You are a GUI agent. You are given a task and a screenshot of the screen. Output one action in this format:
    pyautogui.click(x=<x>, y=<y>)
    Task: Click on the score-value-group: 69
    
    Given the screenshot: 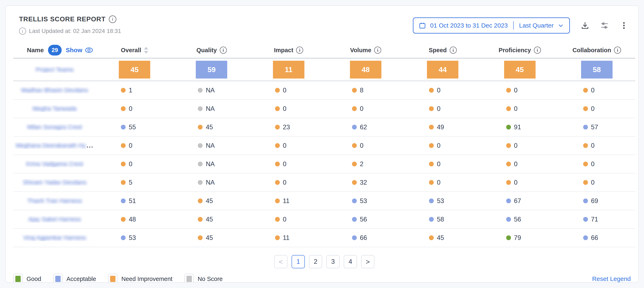 What is the action you would take?
    pyautogui.click(x=597, y=201)
    